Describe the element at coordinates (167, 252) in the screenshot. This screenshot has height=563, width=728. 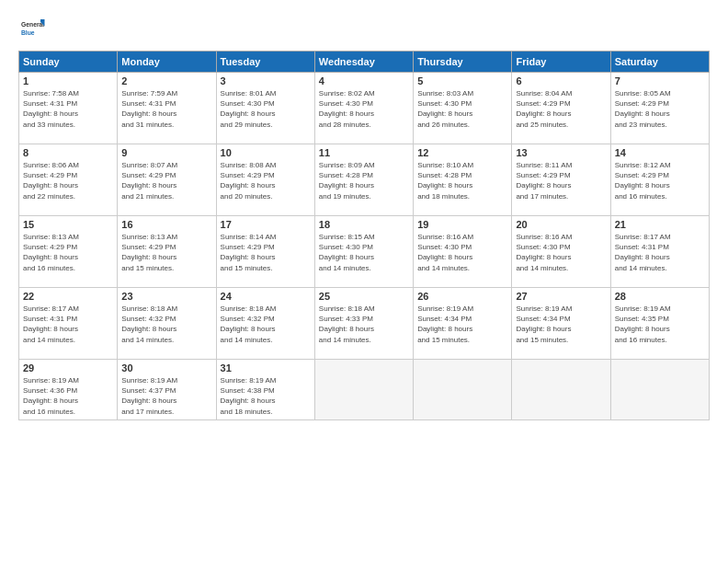
I see `table-row: 16 Sunrise: 8:13 AMSunset: 4:29 PMDaylig…` at that location.